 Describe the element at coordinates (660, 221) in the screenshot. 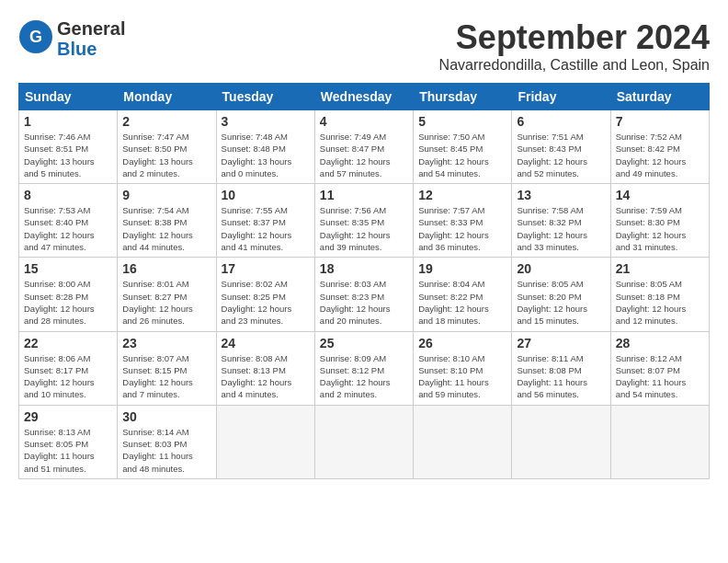

I see `calendar-cell: 14Sunrise: 7:59 AM Sunset: 8:30 PM Dayli…` at that location.